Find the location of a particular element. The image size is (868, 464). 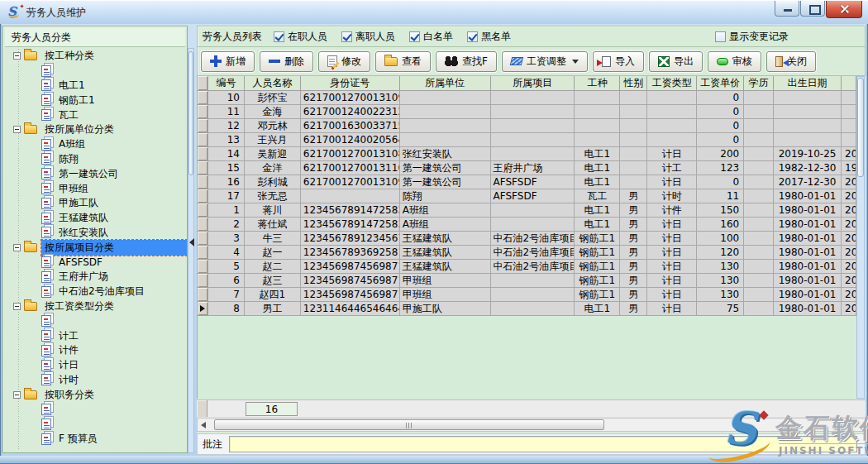

cell-project is located at coordinates (533, 141).